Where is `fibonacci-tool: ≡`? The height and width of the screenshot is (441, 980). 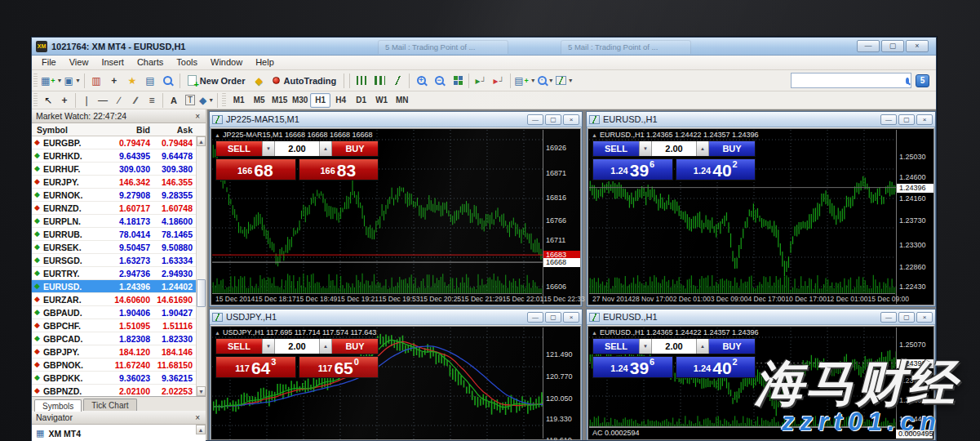
fibonacci-tool: ≡ is located at coordinates (152, 100).